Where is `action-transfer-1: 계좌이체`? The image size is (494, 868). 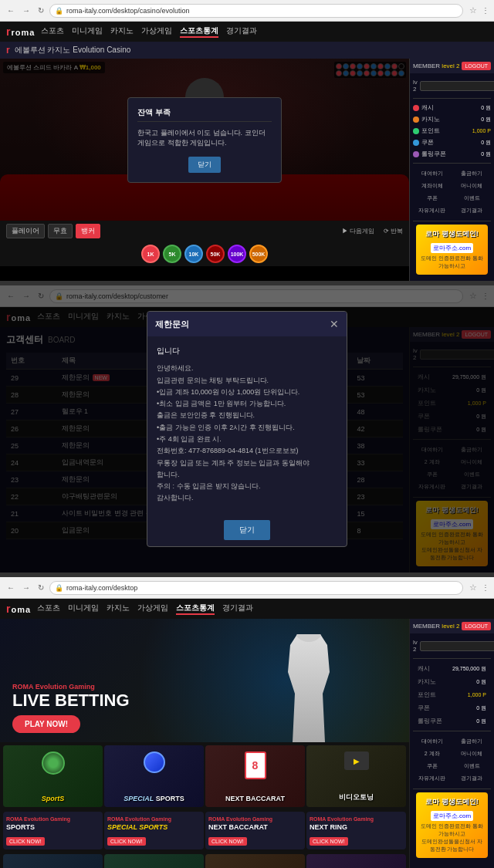
action-transfer-1: 계좌이체 is located at coordinates (432, 186).